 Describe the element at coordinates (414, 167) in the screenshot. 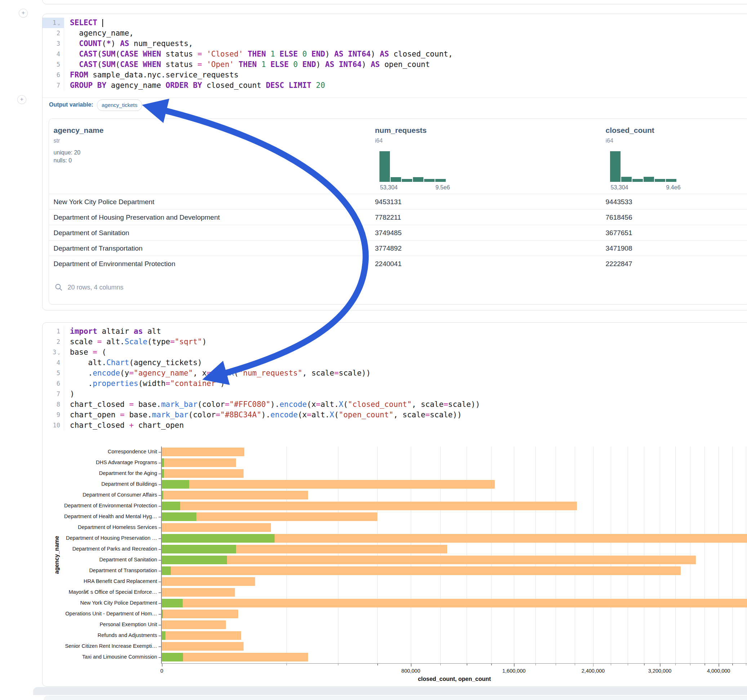

I see `column-histogram` at that location.